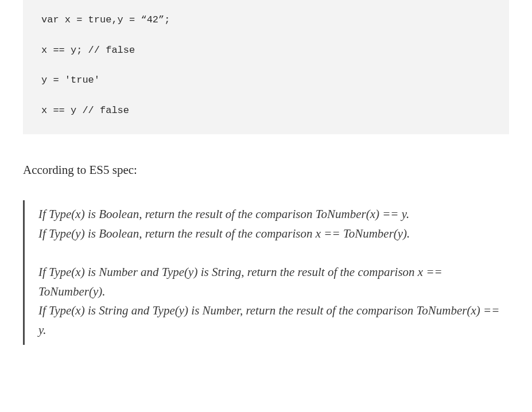  Describe the element at coordinates (274, 282) in the screenshot. I see `quote-line: If Type(x) is Number and Type(y) is Stri…` at that location.